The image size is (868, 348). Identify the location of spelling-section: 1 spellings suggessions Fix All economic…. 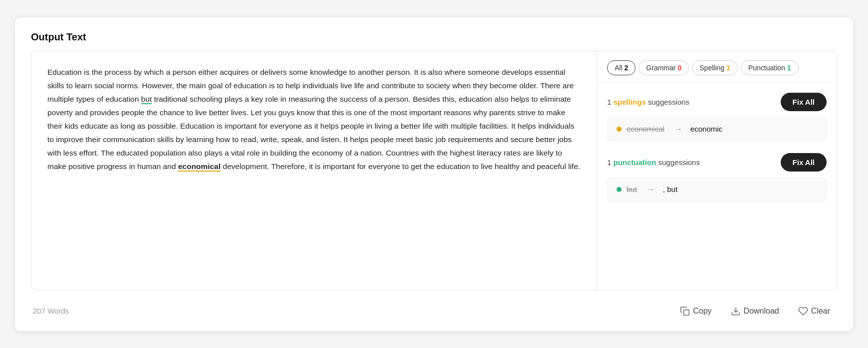
(717, 117).